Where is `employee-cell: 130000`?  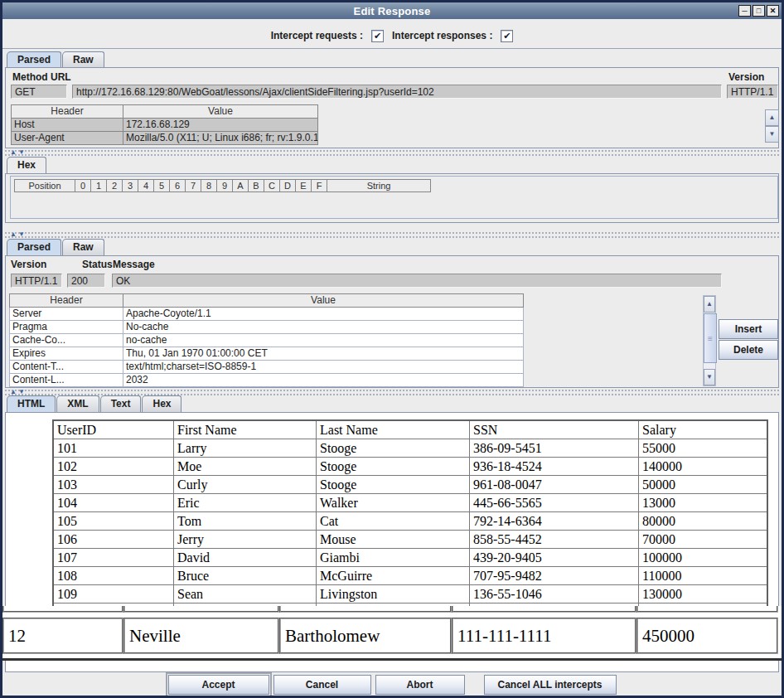
employee-cell: 130000 is located at coordinates (704, 594).